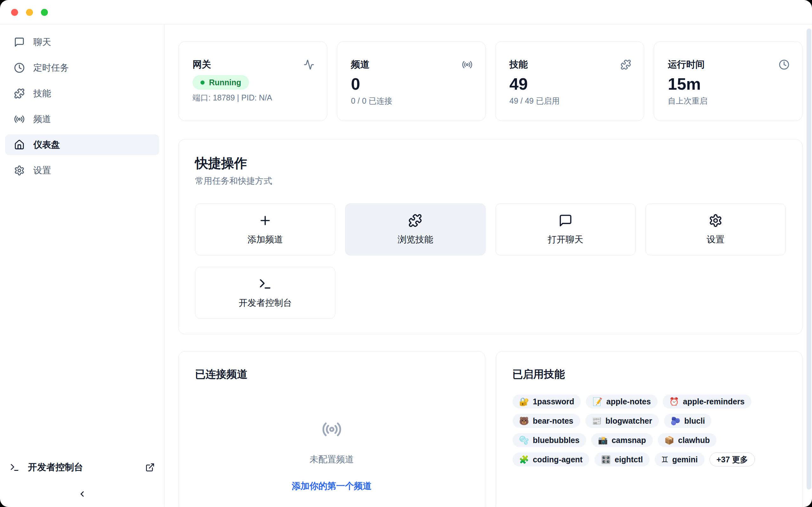  Describe the element at coordinates (332, 374) in the screenshot. I see `connected-channels-title: 已连接频道` at that location.